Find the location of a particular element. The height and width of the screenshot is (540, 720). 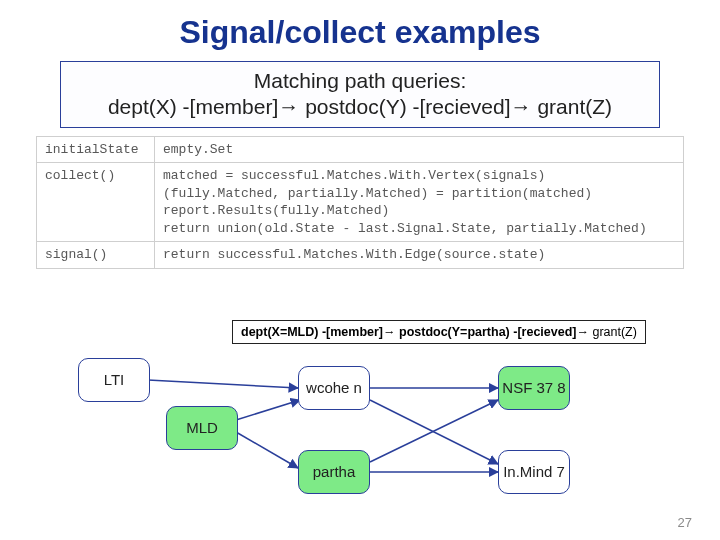

node-mld: MLD is located at coordinates (202, 428).